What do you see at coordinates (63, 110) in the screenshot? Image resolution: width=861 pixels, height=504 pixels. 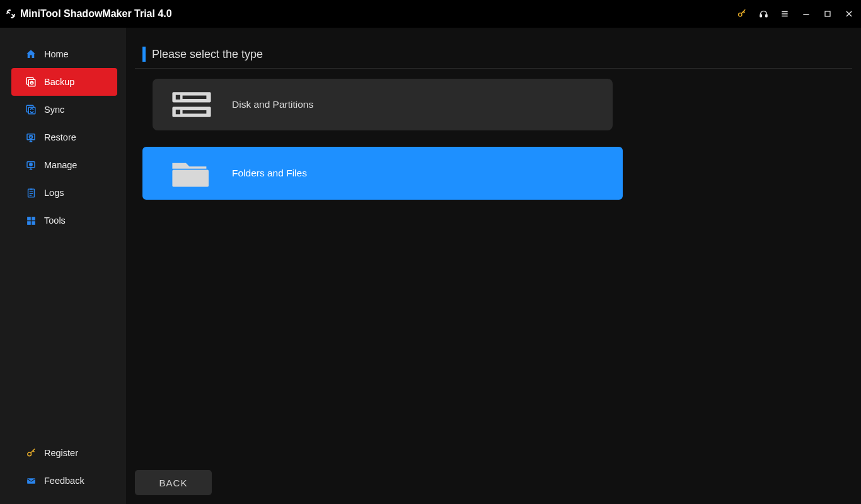 I see `sidebar-item-sync: Sync` at bounding box center [63, 110].